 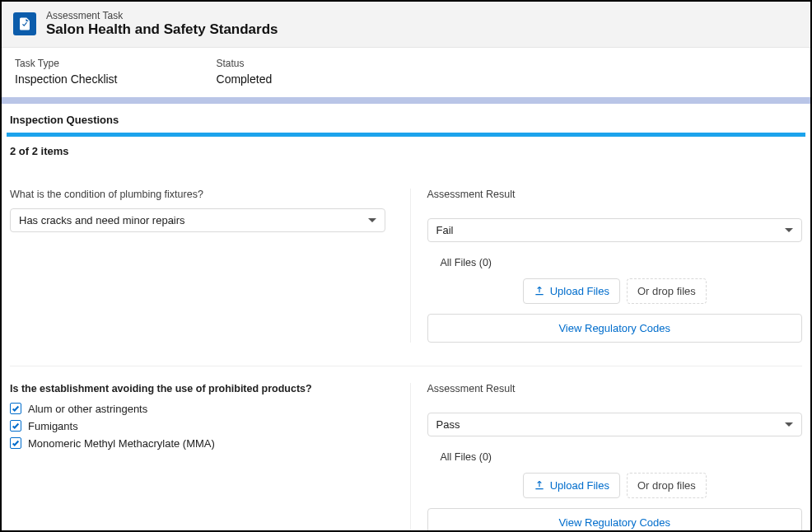 What do you see at coordinates (162, 30) in the screenshot?
I see `page-title: Salon Health and Safety Standards` at bounding box center [162, 30].